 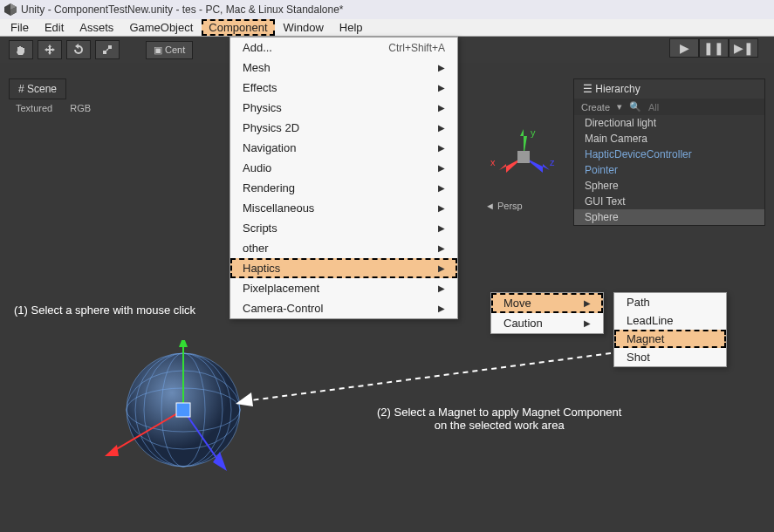 I want to click on menu-gameobject: GameObject, so click(x=161, y=28).